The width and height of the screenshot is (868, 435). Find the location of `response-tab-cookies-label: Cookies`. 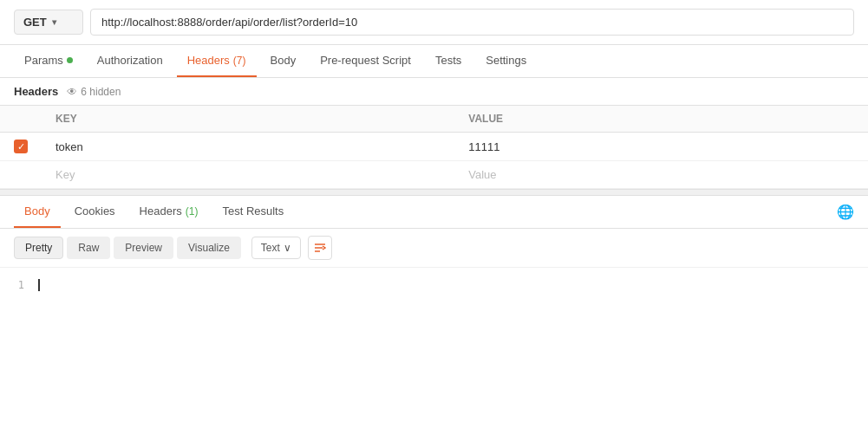

response-tab-cookies-label: Cookies is located at coordinates (95, 211).